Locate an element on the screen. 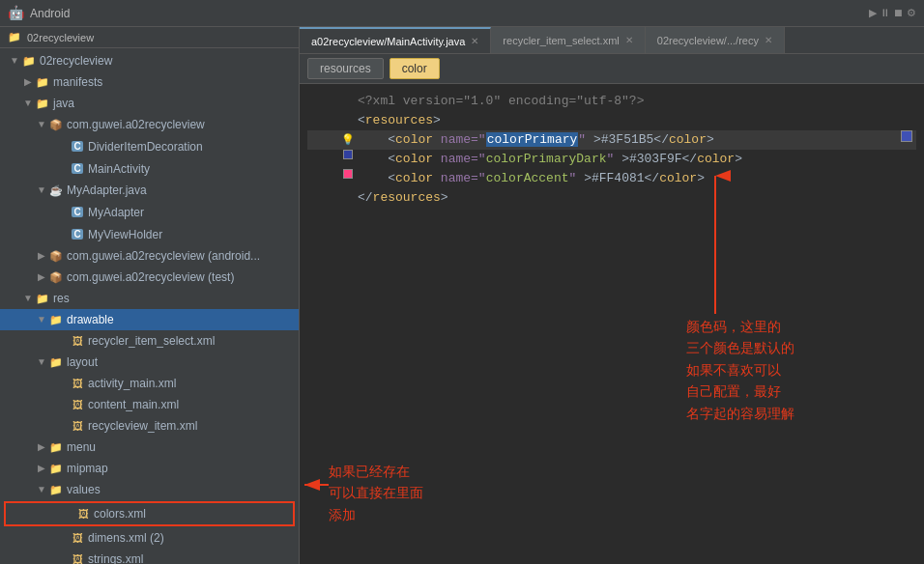 The image size is (924, 564). sidebar-item-pkg-android: ▶ 📦 com.guwei.a02recycleview (android... is located at coordinates (149, 256).